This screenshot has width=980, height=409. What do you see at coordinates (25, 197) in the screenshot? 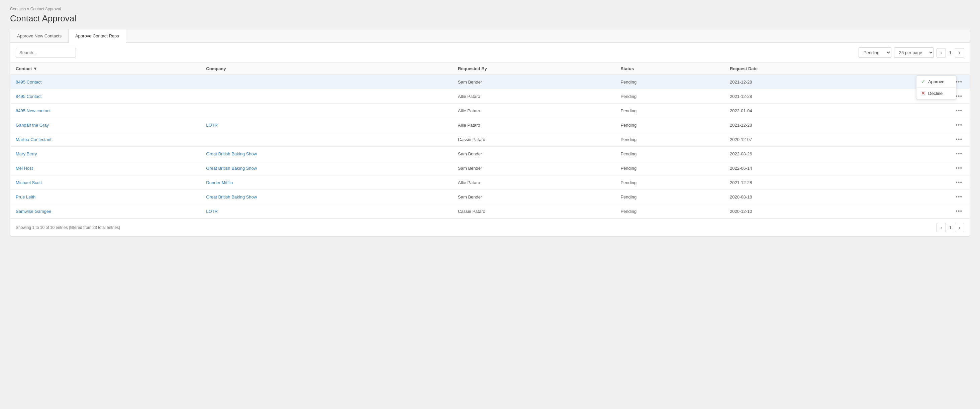
I see `contact-link: Prue Leith` at bounding box center [25, 197].